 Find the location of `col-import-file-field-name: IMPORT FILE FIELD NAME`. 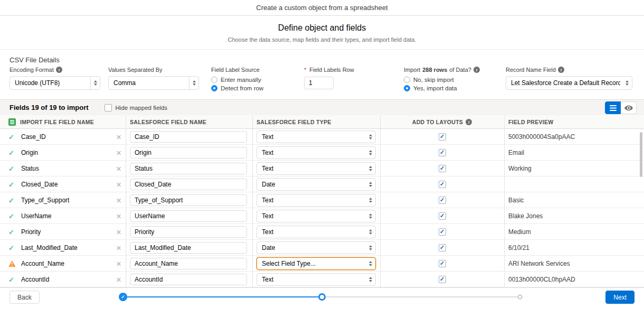

col-import-file-field-name: IMPORT FILE FIELD NAME is located at coordinates (57, 122).